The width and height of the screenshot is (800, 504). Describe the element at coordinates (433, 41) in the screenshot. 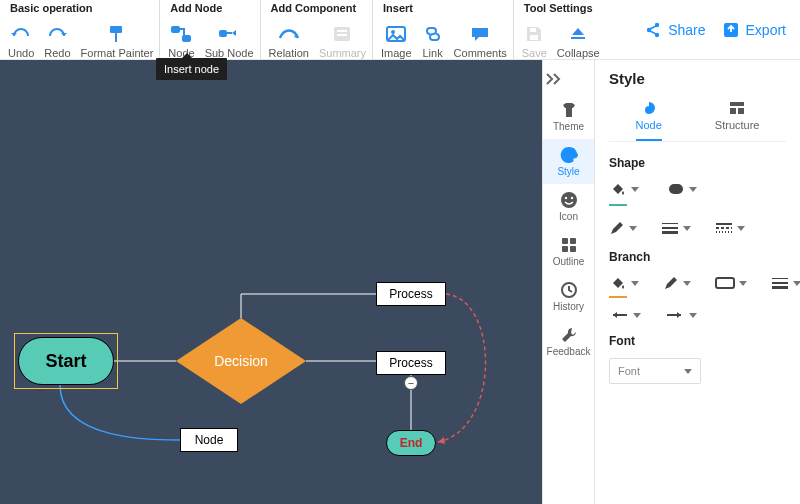

I see `link-button: Link` at that location.